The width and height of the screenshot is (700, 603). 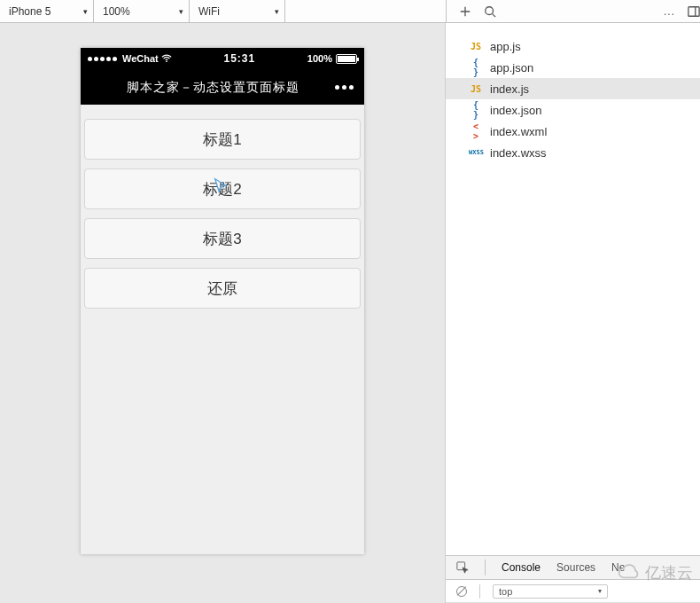 What do you see at coordinates (476, 131) in the screenshot?
I see `wxml-file-icon: < >` at bounding box center [476, 131].